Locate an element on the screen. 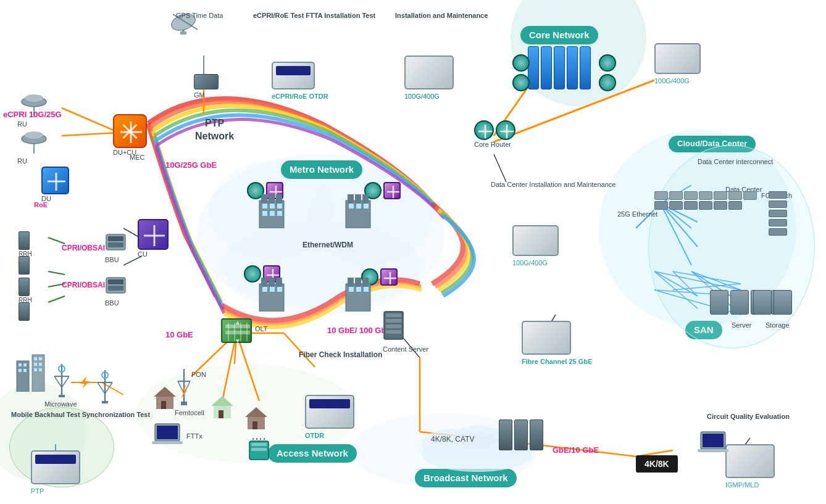  install-instrument: 100G/400G is located at coordinates (429, 73).